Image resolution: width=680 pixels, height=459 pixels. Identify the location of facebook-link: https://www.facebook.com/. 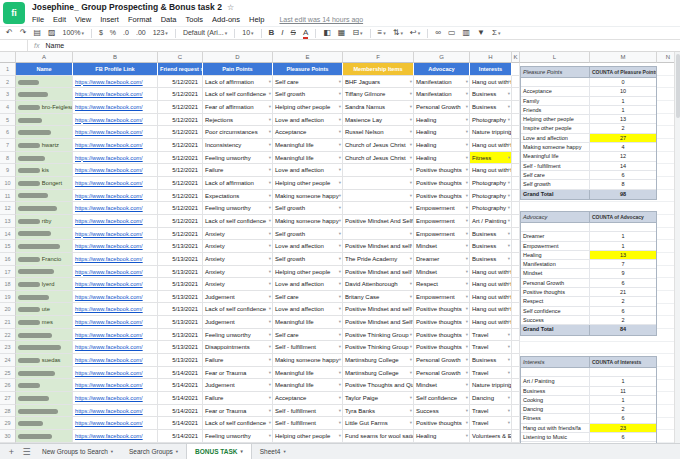
(109, 246).